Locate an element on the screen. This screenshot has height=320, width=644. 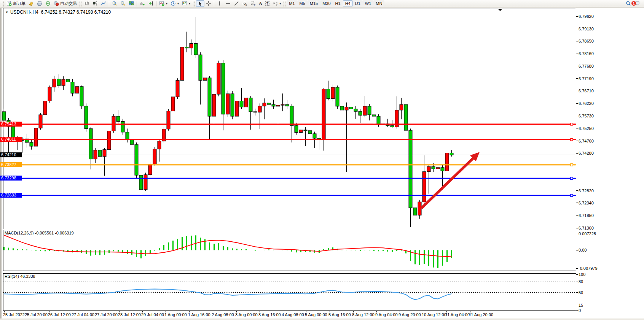
rsi-axis-label: 100 is located at coordinates (582, 274).